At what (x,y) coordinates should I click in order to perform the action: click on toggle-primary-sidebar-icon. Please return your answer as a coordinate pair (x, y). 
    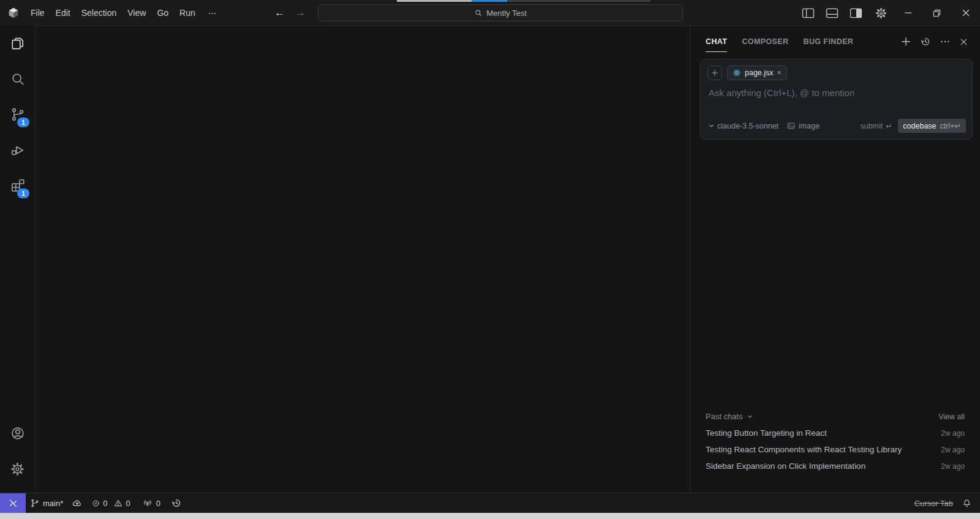
    Looking at the image, I should click on (809, 13).